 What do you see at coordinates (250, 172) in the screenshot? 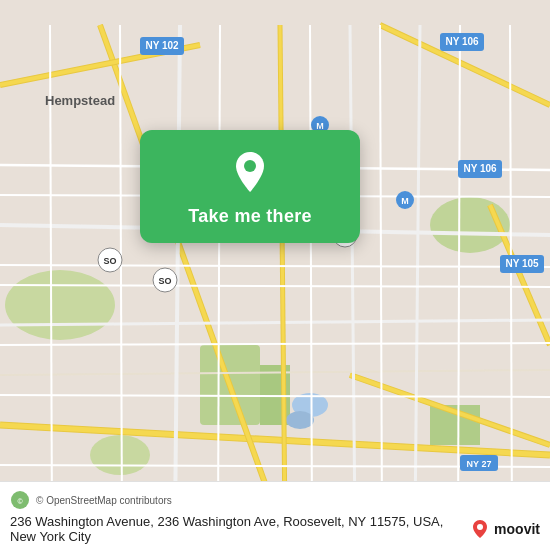
I see `location-pin-icon` at bounding box center [250, 172].